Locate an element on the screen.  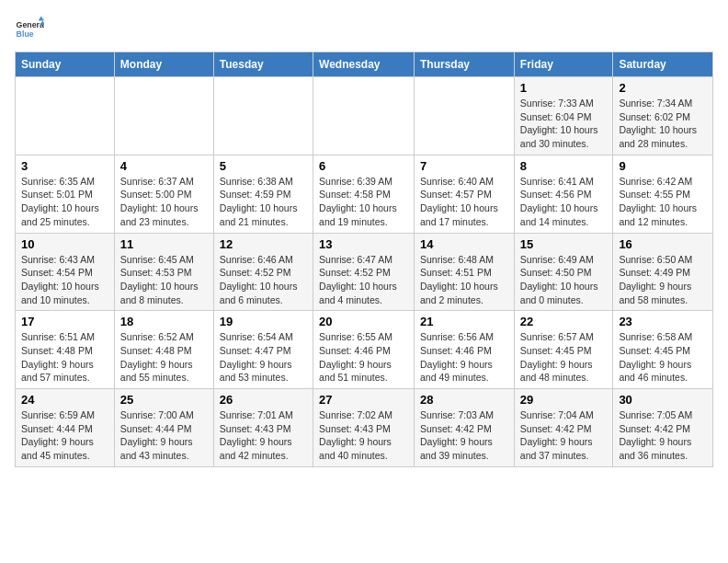
day-info: Sunrise: 6:59 AM Sunset: 4:44 PM Dayligh… is located at coordinates (64, 436).